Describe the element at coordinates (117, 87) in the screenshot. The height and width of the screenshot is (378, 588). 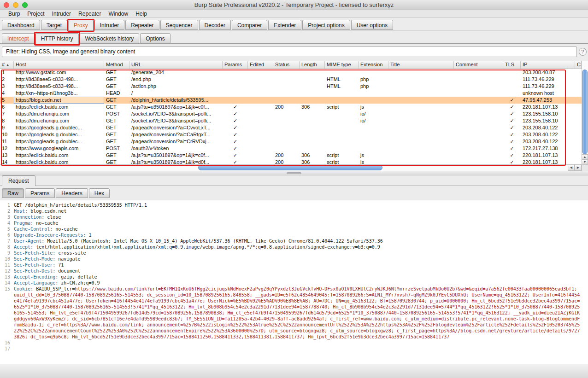
I see `cell-method: GET` at that location.